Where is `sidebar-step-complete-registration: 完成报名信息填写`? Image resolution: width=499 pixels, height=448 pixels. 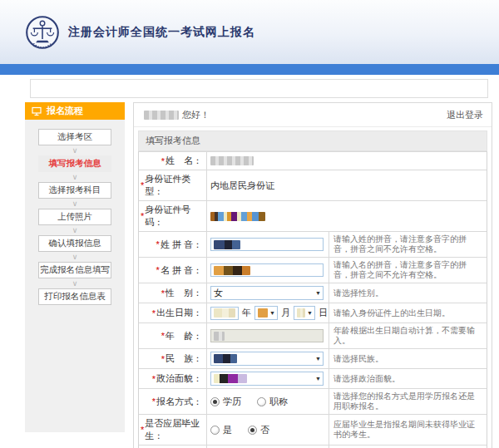 sidebar-step-complete-registration: 完成报名信息填写 is located at coordinates (75, 270).